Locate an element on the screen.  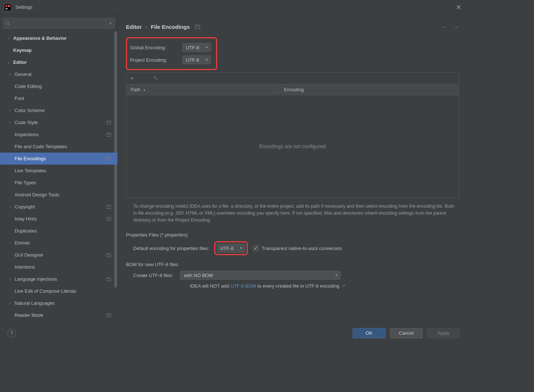
sidebar-item-label: Appearance & Behavior is located at coordinates (40, 38).